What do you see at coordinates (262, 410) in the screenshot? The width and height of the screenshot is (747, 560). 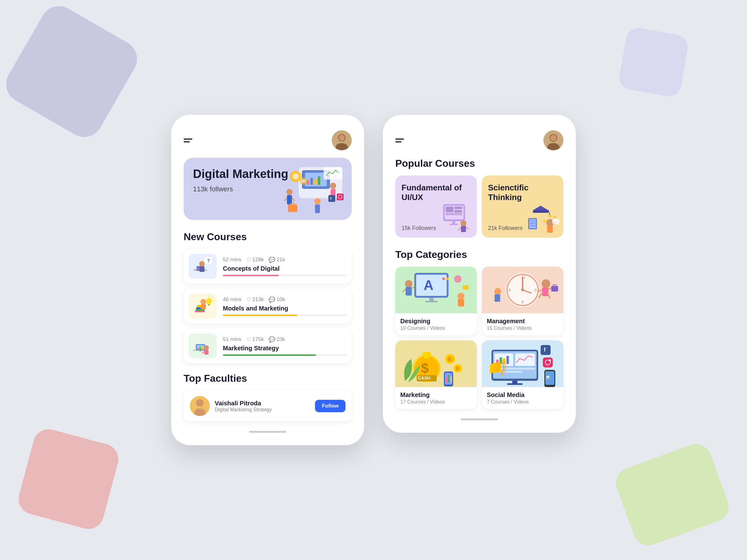 I see `faculty-title-text: Digital Marketing Strategy` at bounding box center [262, 410].